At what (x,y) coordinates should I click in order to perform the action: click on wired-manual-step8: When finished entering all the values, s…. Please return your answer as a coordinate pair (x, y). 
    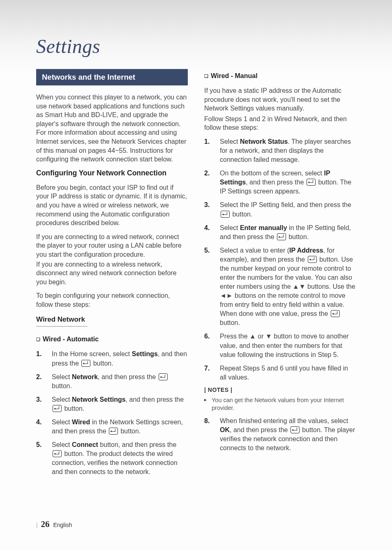
    Looking at the image, I should click on (280, 435).